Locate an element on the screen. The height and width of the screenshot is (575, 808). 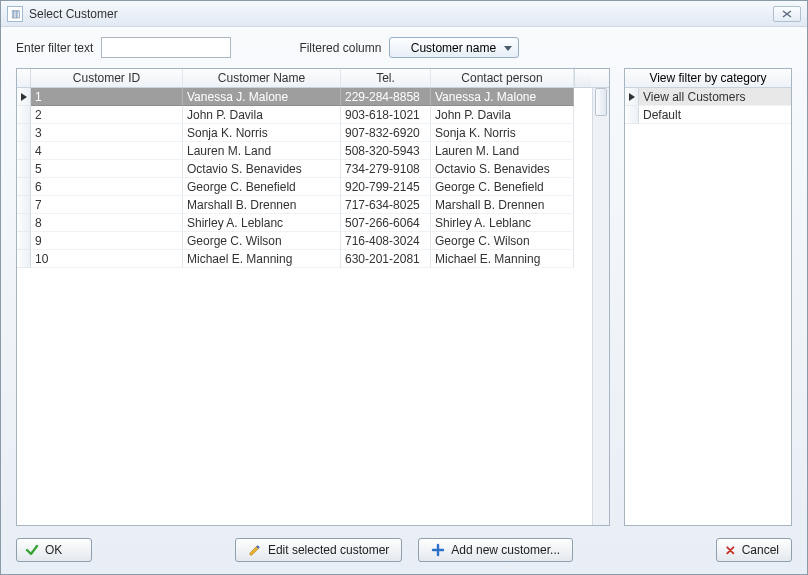
filter-text-label: Enter filter text is located at coordinates (54, 48).